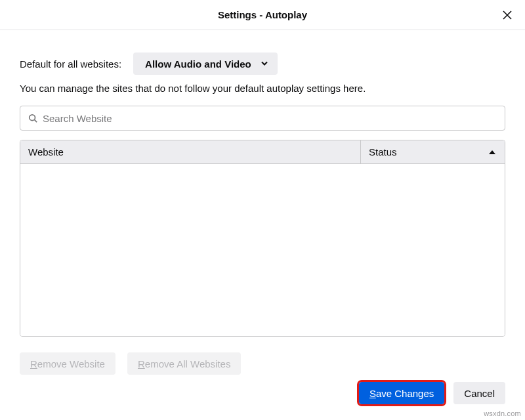 This screenshot has height=420, width=525. What do you see at coordinates (190, 152) in the screenshot?
I see `column-header-website: Website` at bounding box center [190, 152].